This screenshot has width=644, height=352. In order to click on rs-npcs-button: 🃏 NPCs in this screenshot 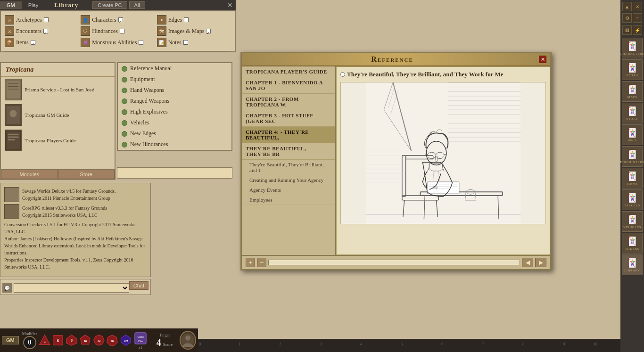, I will do `click(632, 135)`.